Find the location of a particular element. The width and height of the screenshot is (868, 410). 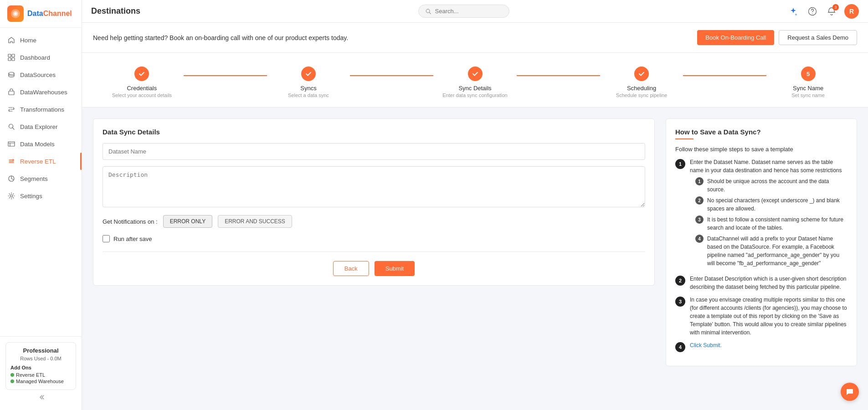

help-step-text-1: Enter the Dataset Name. Dataset name ser… is located at coordinates (769, 166).